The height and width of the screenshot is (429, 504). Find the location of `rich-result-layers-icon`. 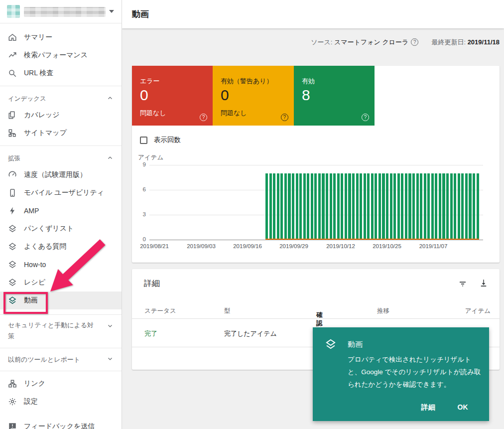

rich-result-layers-icon is located at coordinates (12, 265).